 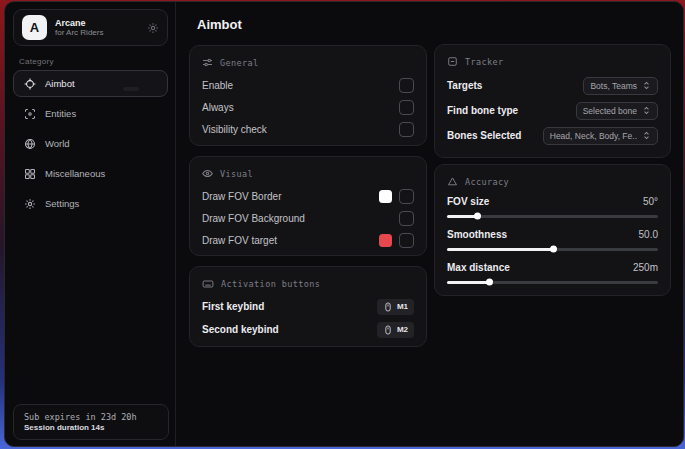 I want to click on nav-dash-decoration, so click(x=131, y=89).